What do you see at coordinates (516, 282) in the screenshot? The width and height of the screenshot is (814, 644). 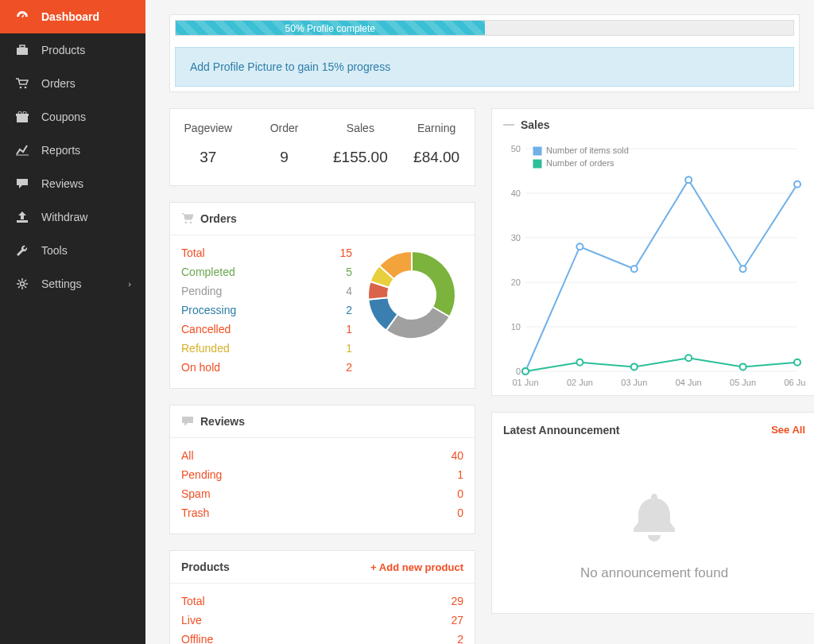 I see `svg-text: 20` at bounding box center [516, 282].